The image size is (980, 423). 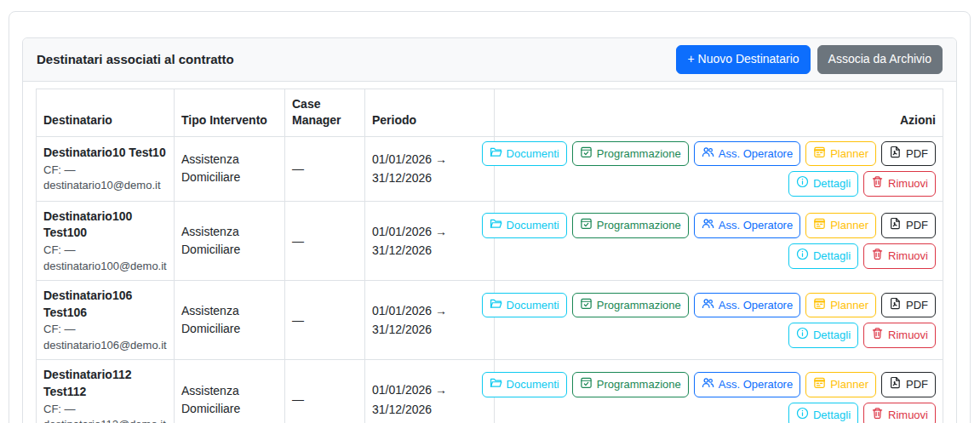 What do you see at coordinates (490, 112) in the screenshot?
I see `table-header-row: Destinatario Tipo Intervento Case Manage…` at bounding box center [490, 112].